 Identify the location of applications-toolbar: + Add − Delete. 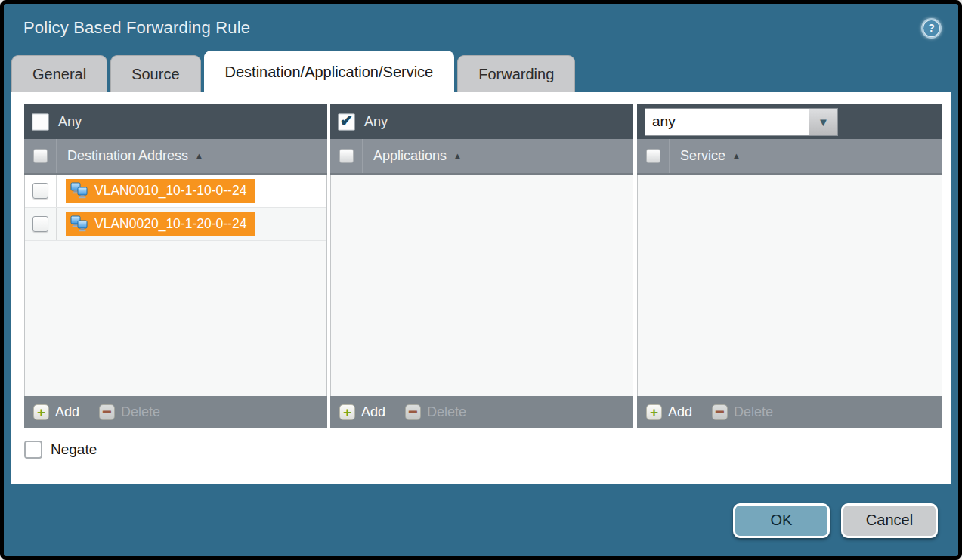
(482, 412).